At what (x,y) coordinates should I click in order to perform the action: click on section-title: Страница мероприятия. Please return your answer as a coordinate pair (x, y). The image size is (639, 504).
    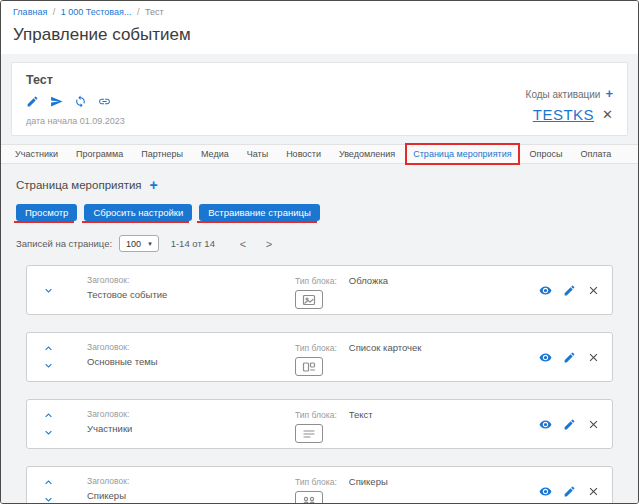
    Looking at the image, I should click on (79, 185).